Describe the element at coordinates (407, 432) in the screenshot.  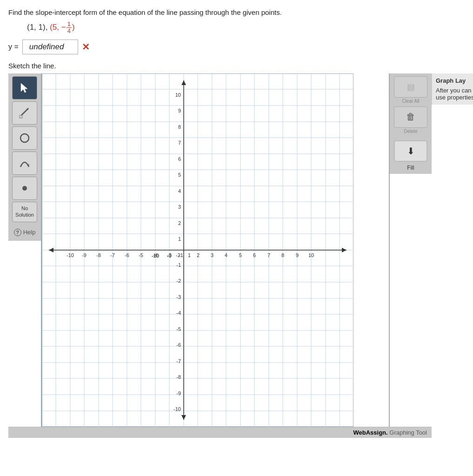
I see `tool-name-label: Graphing Tool` at that location.